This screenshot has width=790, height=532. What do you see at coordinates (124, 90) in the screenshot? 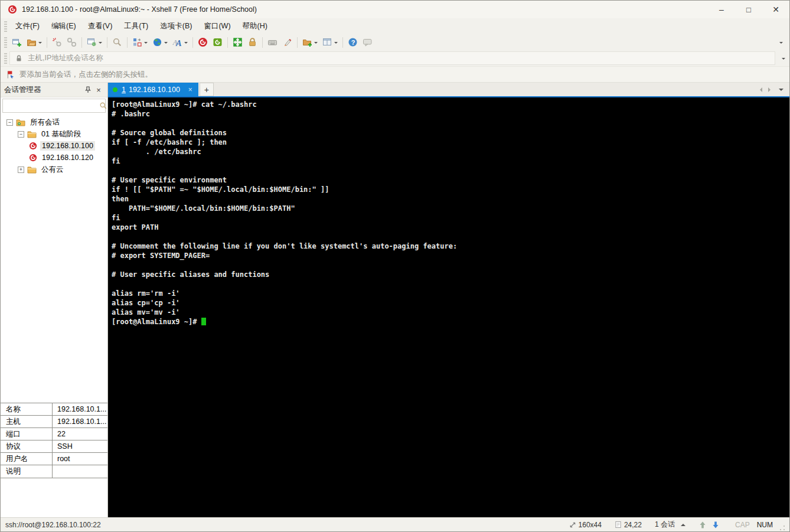
I see `tab-number: 1` at bounding box center [124, 90].